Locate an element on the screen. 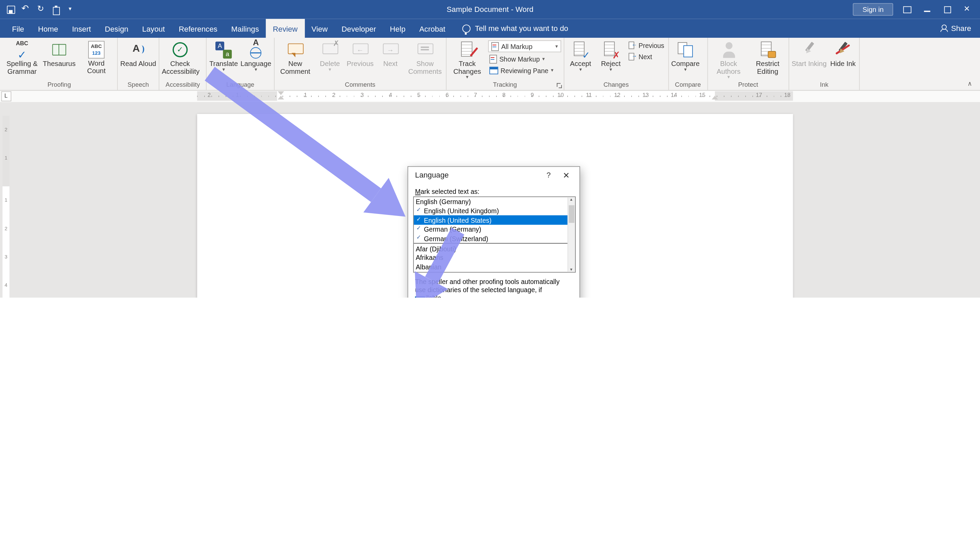  start-inking-icon is located at coordinates (809, 50).